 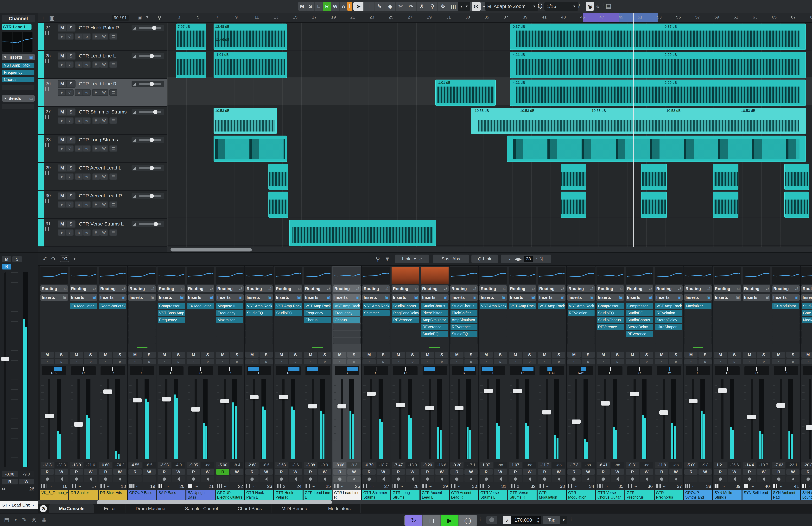 I want to click on zoom-palette-icon: ↕, so click(x=536, y=259).